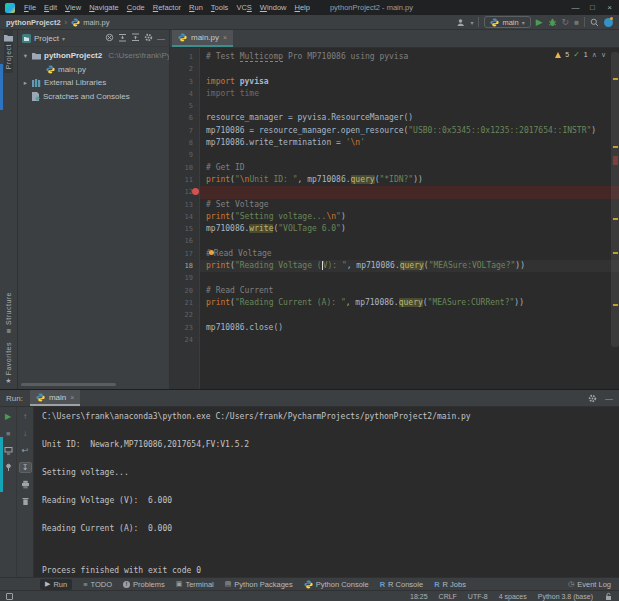 The height and width of the screenshot is (601, 619). Describe the element at coordinates (8, 434) in the screenshot. I see `stop-icon: ■` at that location.